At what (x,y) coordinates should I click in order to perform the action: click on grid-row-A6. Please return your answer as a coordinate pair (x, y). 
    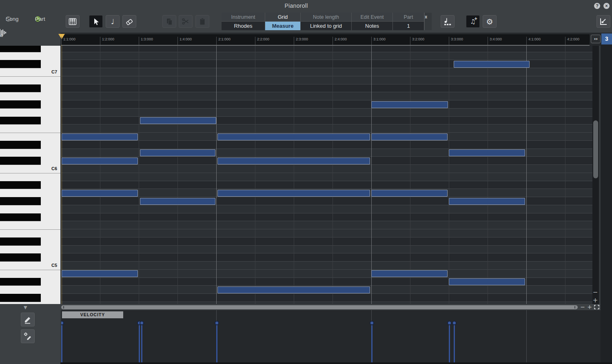
    Looking at the image, I should click on (327, 96).